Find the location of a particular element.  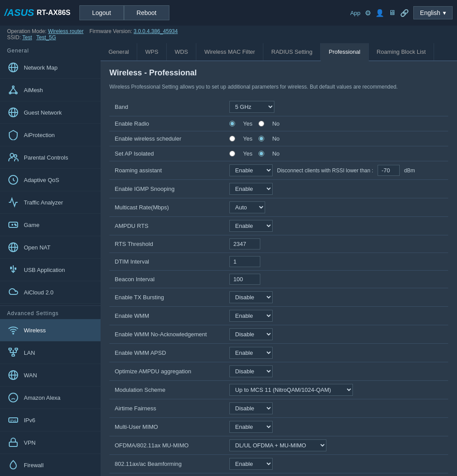

wmm-apsd-select: Enable Disable is located at coordinates (251, 353).